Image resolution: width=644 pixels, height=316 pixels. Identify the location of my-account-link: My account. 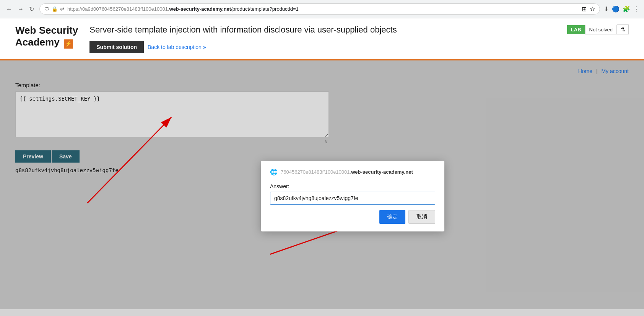
(615, 71).